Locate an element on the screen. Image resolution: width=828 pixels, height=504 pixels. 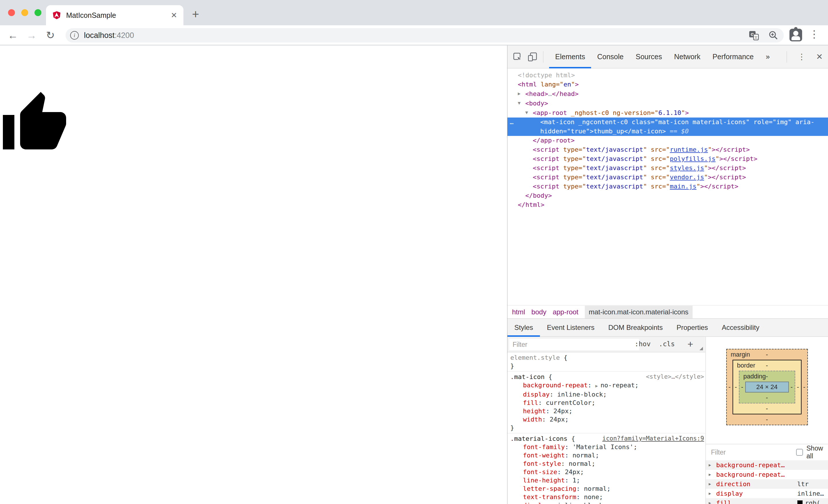
dom-line: <script type="text/javascript" src="poly… is located at coordinates (668, 159).